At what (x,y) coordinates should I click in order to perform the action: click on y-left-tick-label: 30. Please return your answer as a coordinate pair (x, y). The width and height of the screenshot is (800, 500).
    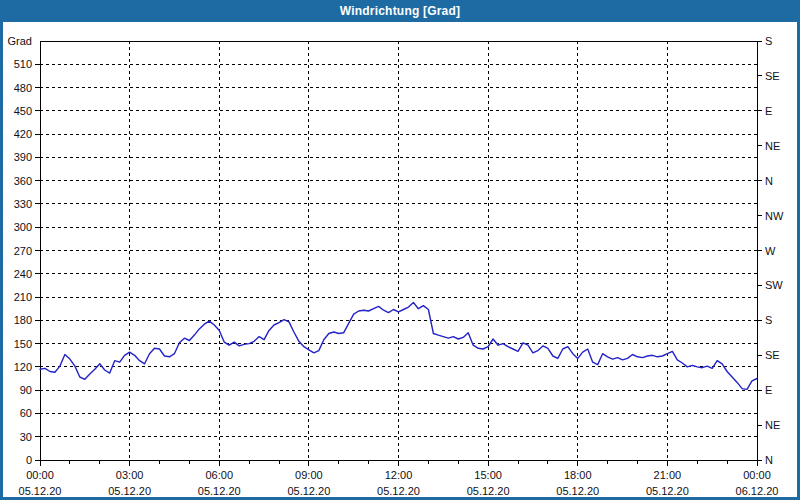
    Looking at the image, I should click on (26, 437).